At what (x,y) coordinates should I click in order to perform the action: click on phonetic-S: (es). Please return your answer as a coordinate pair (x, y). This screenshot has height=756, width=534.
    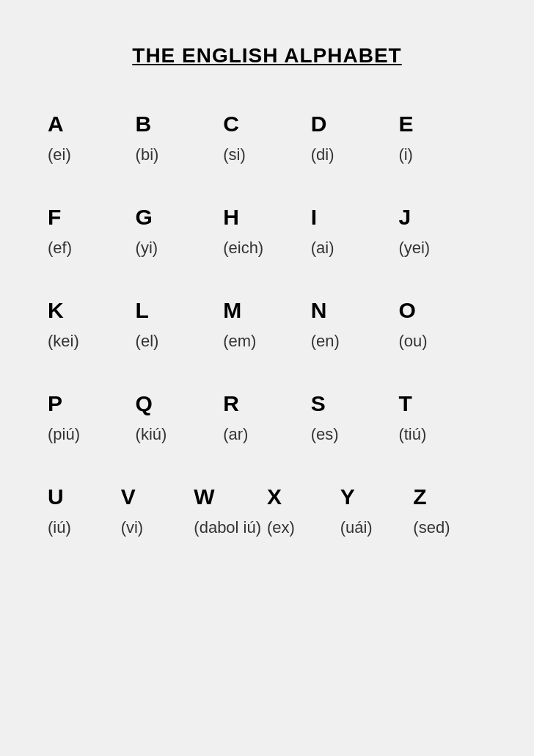
    Looking at the image, I should click on (355, 435).